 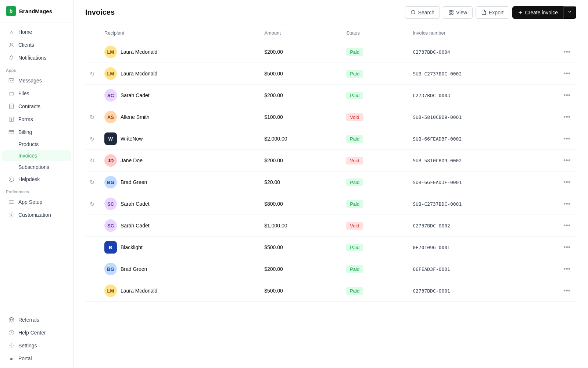 What do you see at coordinates (37, 11) in the screenshot?
I see `brand-logo: b BrandMages` at bounding box center [37, 11].